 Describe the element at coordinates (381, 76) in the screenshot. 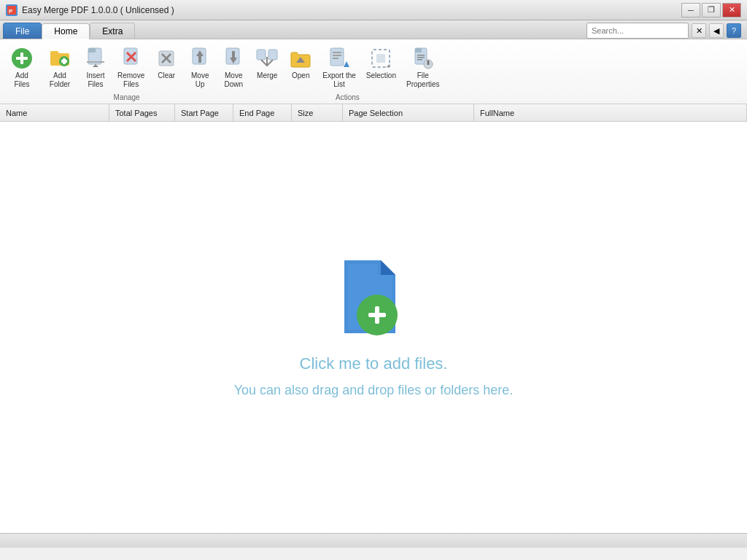

I see `selection-label: Selection` at that location.